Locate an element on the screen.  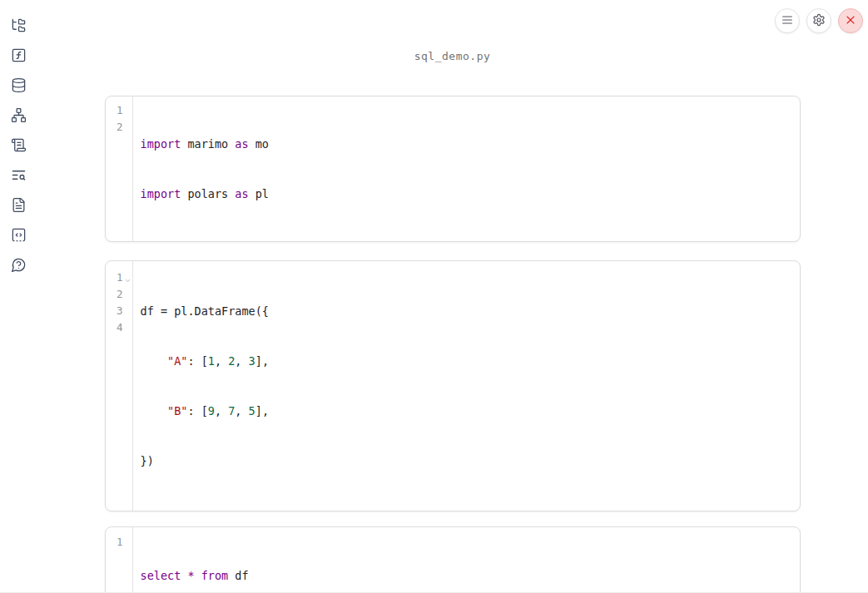
sidebar-item-documentation is located at coordinates (18, 206).